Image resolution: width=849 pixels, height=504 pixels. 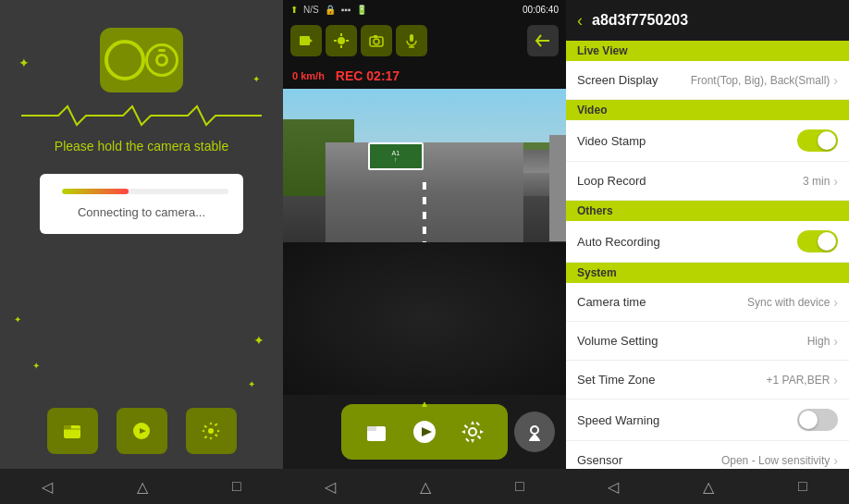 What do you see at coordinates (24, 63) in the screenshot?
I see `sparkle-1: ✦` at bounding box center [24, 63].